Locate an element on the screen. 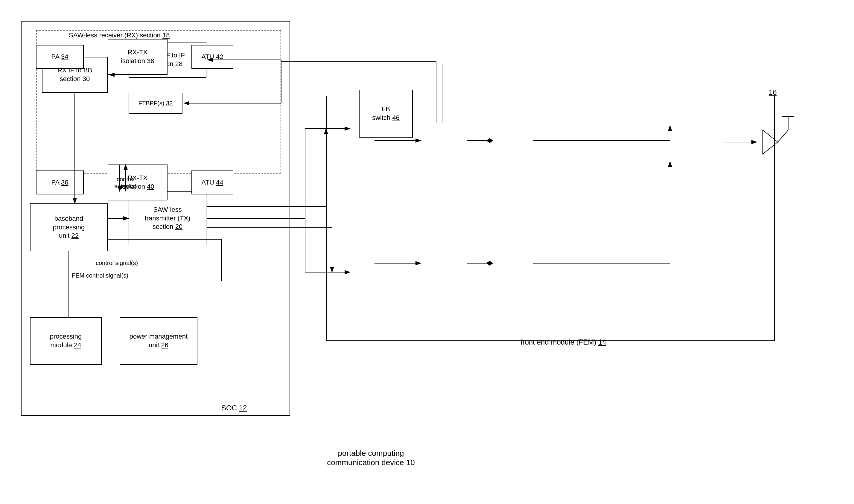 This screenshot has height=504, width=854. title-label: portable computingcommunication device 1… is located at coordinates (371, 458).